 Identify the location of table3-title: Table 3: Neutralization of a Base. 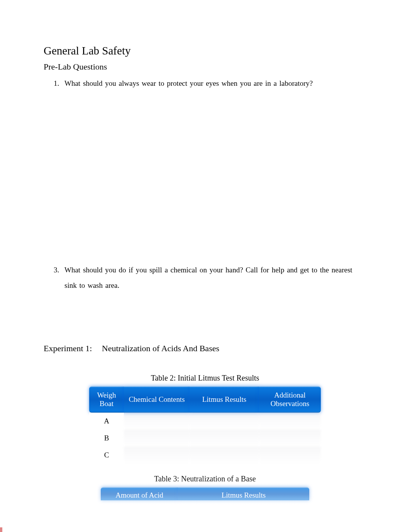
(205, 479).